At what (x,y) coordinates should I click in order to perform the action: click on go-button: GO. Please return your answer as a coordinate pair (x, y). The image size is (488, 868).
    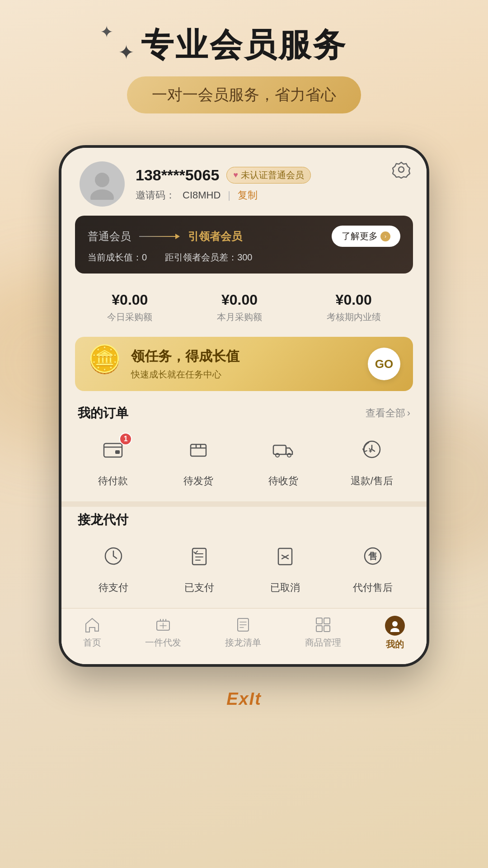
    Looking at the image, I should click on (384, 364).